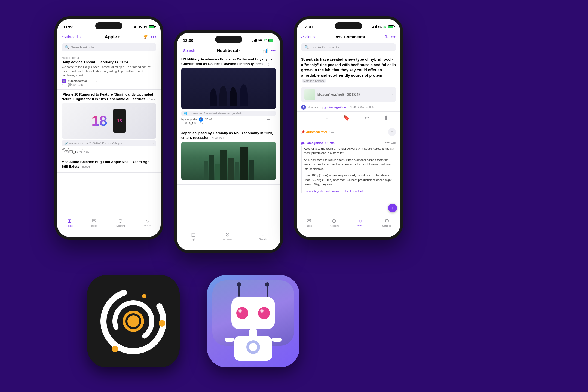  Describe the element at coordinates (273, 51) in the screenshot. I see `more-icon-mid: •••` at that location.